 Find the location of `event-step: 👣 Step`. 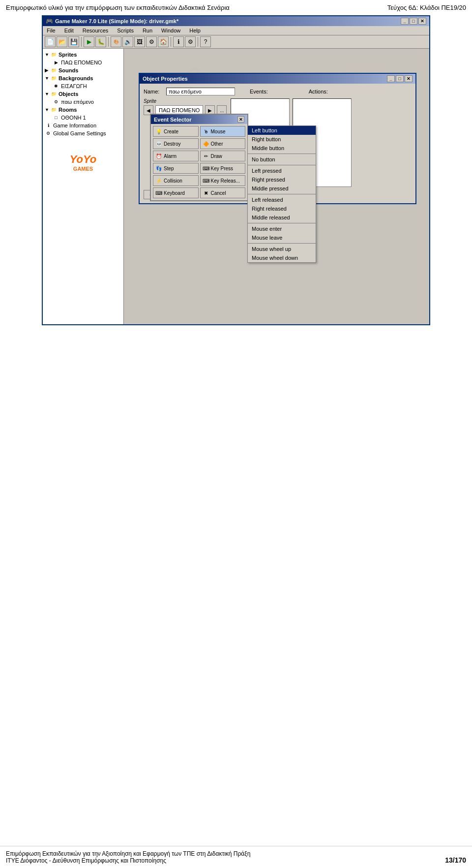

event-step: 👣 Step is located at coordinates (176, 168).